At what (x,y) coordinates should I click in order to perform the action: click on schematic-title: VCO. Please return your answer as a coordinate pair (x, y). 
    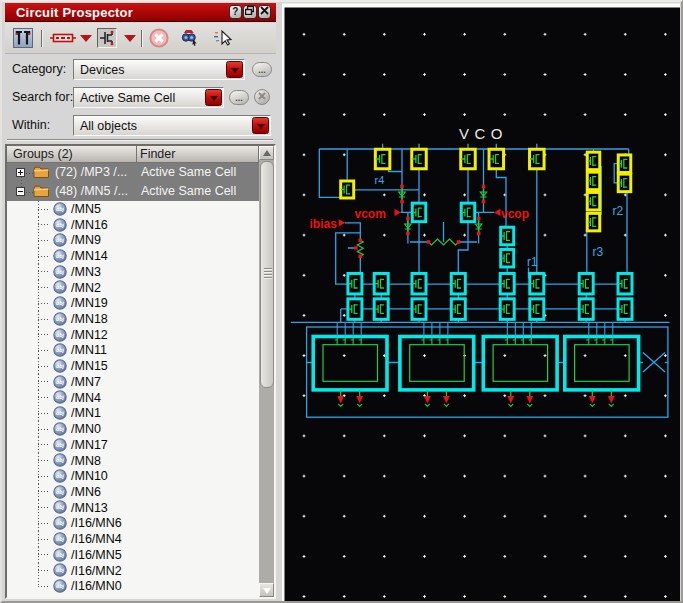
    Looking at the image, I should click on (484, 134).